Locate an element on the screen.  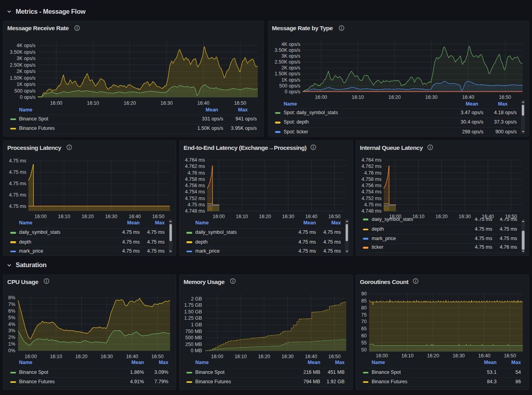
svg-text: 50 is located at coordinates (364, 349).